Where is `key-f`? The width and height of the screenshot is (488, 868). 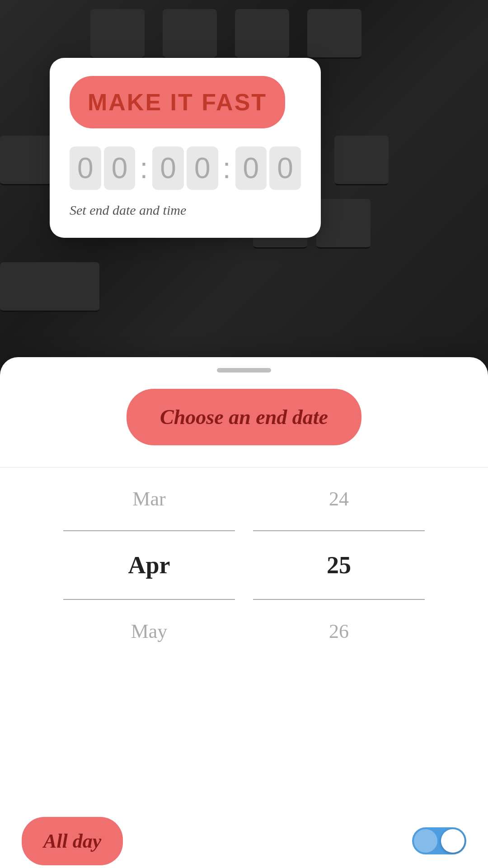
key-f is located at coordinates (361, 160).